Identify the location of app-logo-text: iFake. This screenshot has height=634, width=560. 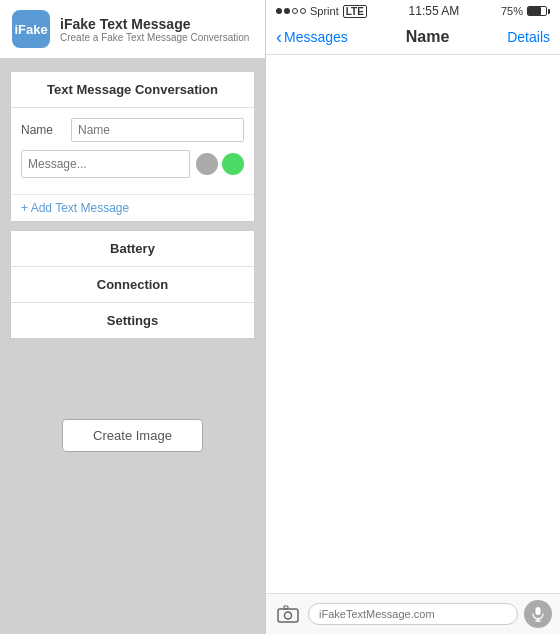
(30, 30).